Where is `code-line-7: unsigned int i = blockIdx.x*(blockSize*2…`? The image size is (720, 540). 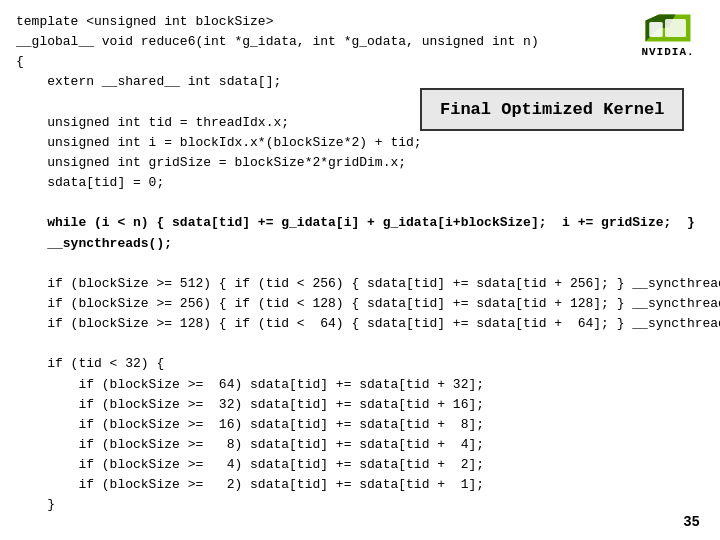 code-line-7: unsigned int i = blockIdx.x*(blockSize*2… is located at coordinates (360, 143).